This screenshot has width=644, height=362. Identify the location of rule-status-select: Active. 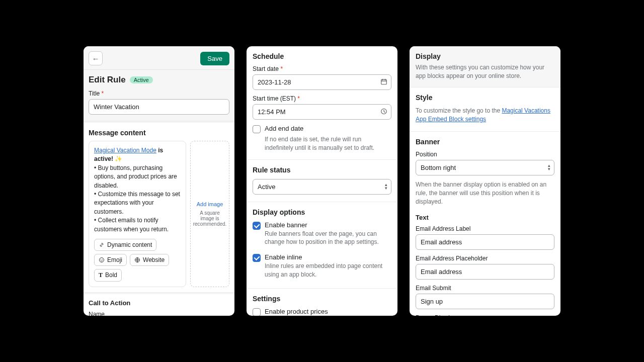
(322, 187).